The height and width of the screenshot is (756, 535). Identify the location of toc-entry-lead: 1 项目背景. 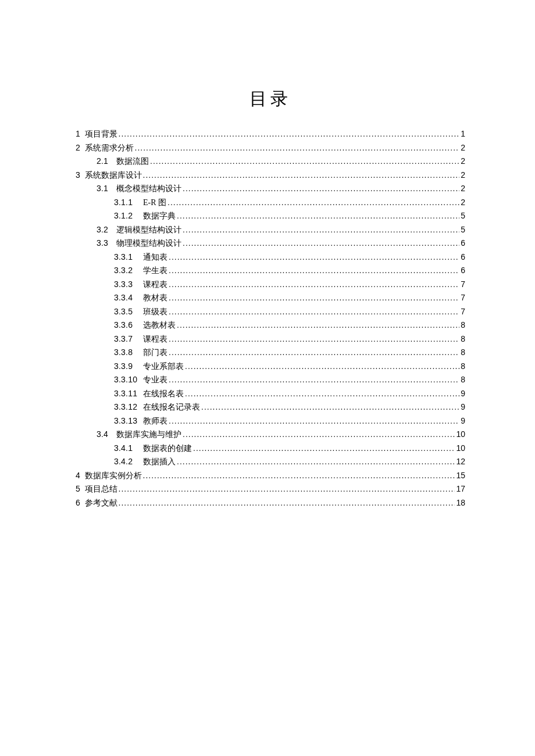
(97, 134).